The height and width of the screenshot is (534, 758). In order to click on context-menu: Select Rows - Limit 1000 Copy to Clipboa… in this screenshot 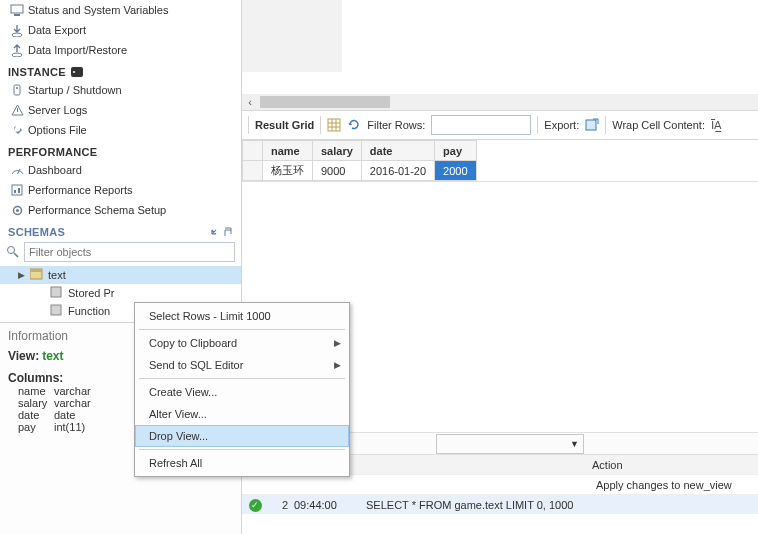, I will do `click(242, 390)`.